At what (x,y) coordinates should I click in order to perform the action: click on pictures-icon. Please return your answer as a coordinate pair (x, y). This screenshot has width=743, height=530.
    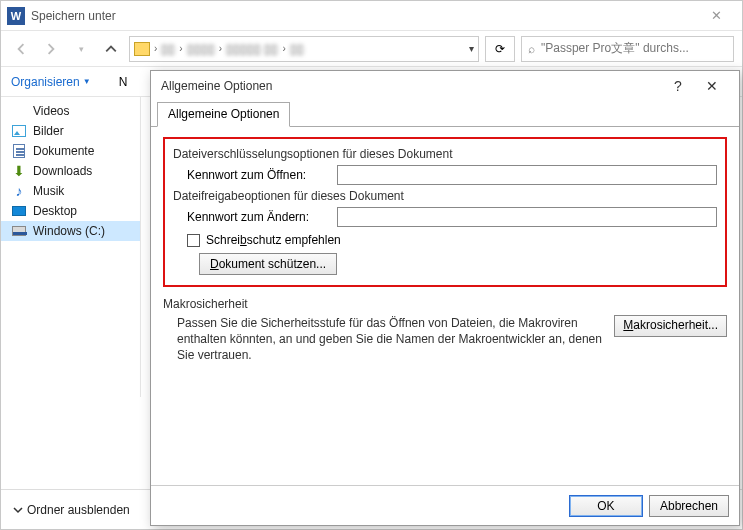
    Looking at the image, I should click on (19, 131).